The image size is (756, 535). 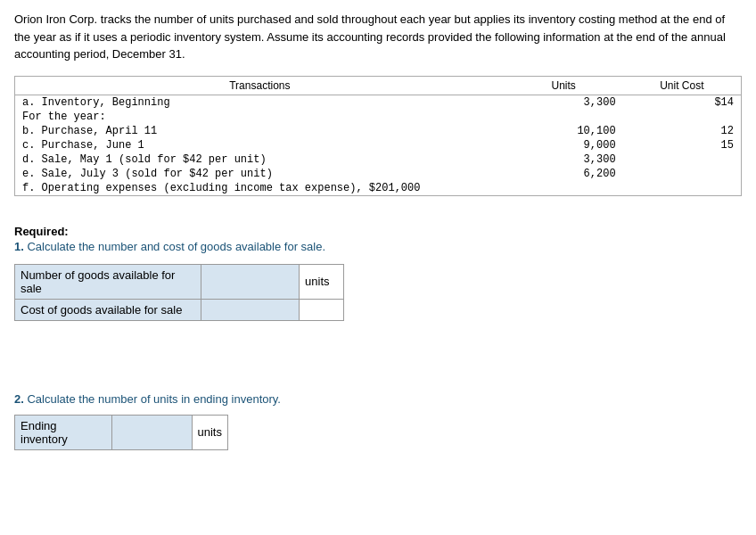 I want to click on row-units: 10,100, so click(x=563, y=131).